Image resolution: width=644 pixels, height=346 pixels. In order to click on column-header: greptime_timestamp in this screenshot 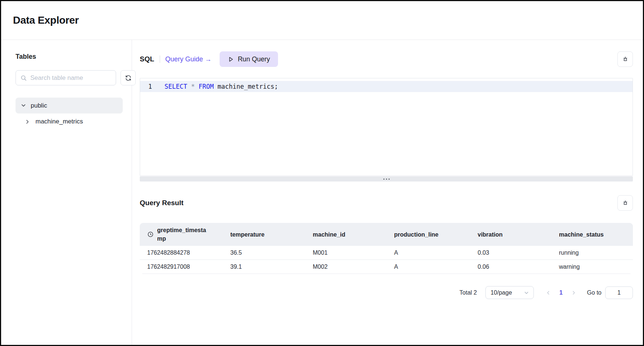, I will do `click(181, 234)`.